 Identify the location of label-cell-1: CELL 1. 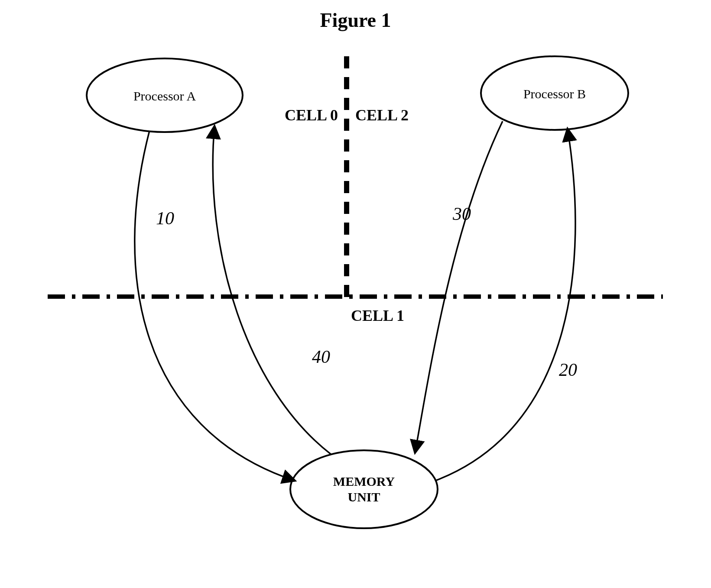
(378, 316).